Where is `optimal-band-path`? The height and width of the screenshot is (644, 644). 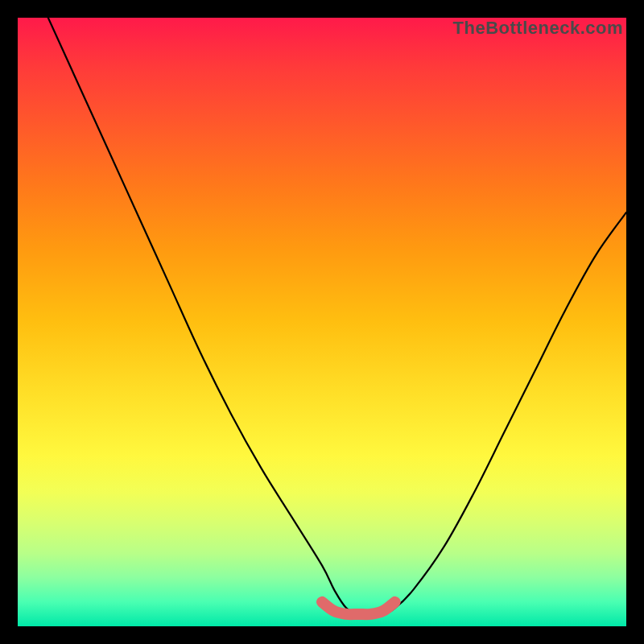 optimal-band-path is located at coordinates (359, 609).